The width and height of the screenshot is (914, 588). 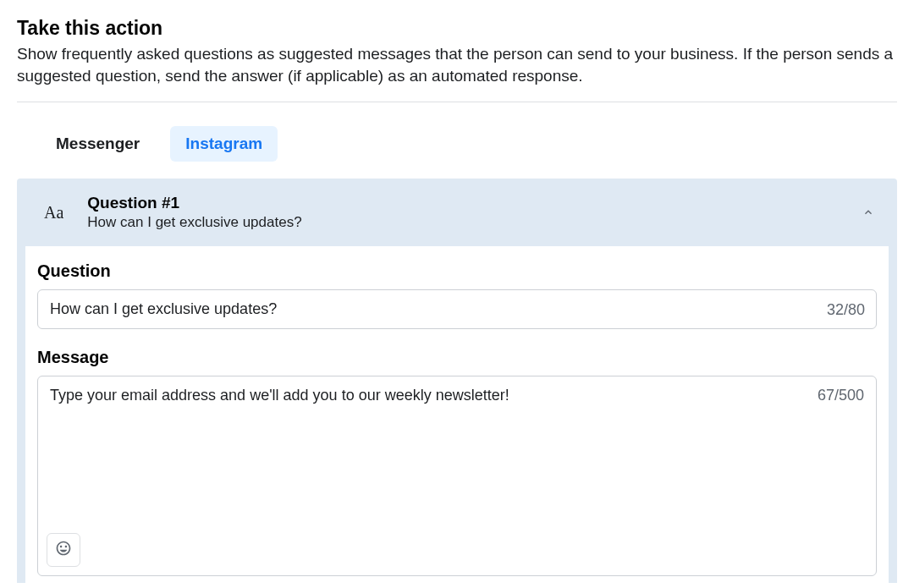 I want to click on chevron-up-icon, so click(x=868, y=212).